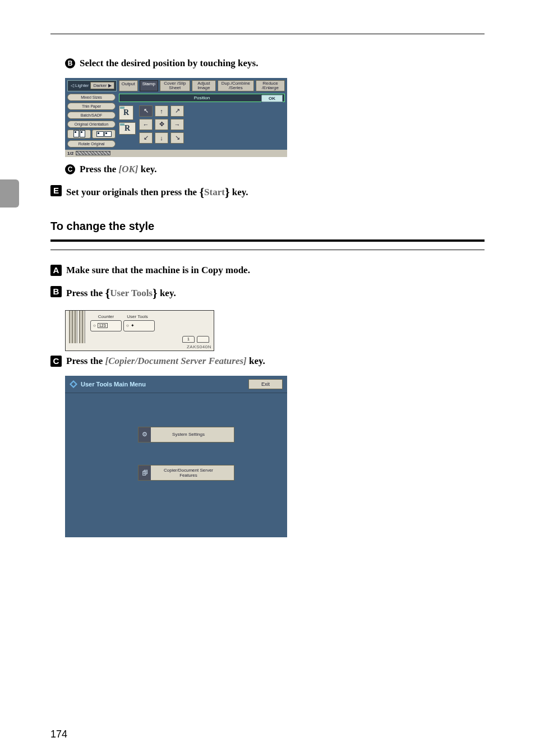  What do you see at coordinates (145, 435) in the screenshot?
I see `gear-icon: ⚙` at bounding box center [145, 435].